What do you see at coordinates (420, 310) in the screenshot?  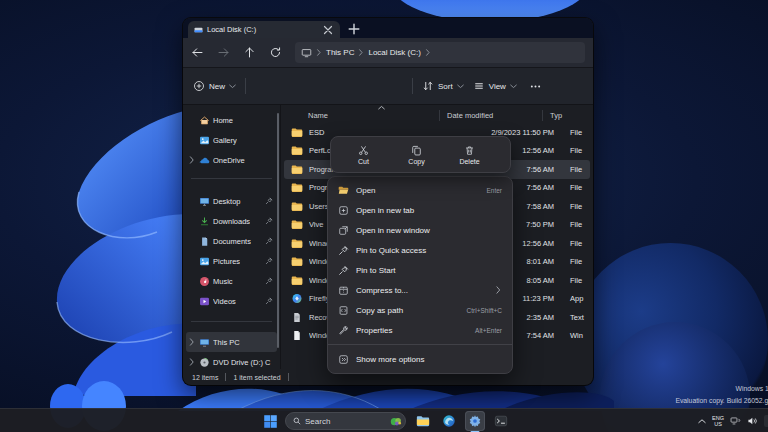 I see `context-menu-item: Copy as path Ctrl+Shift+C` at bounding box center [420, 310].